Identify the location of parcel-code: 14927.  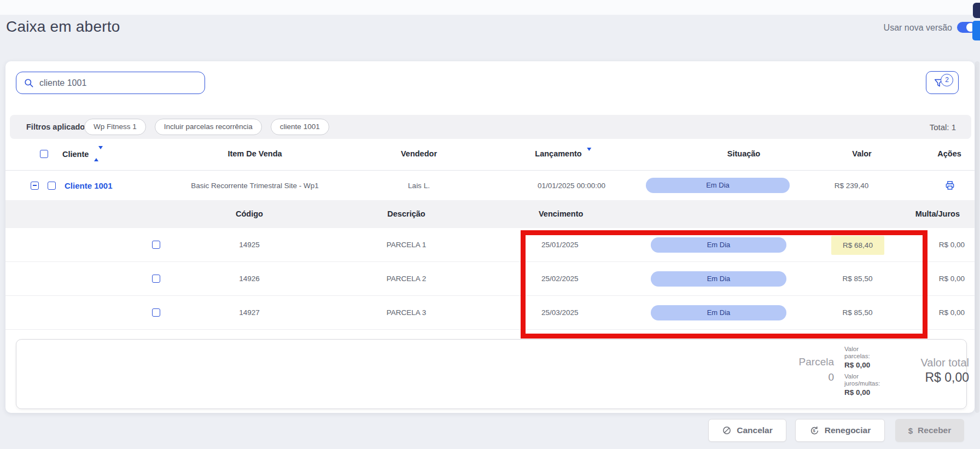
(249, 313).